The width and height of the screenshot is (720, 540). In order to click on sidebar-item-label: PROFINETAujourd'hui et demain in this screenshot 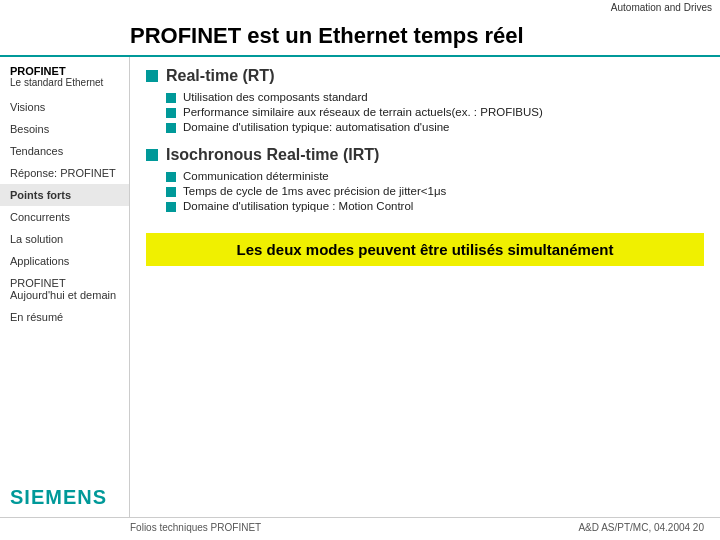, I will do `click(63, 289)`.